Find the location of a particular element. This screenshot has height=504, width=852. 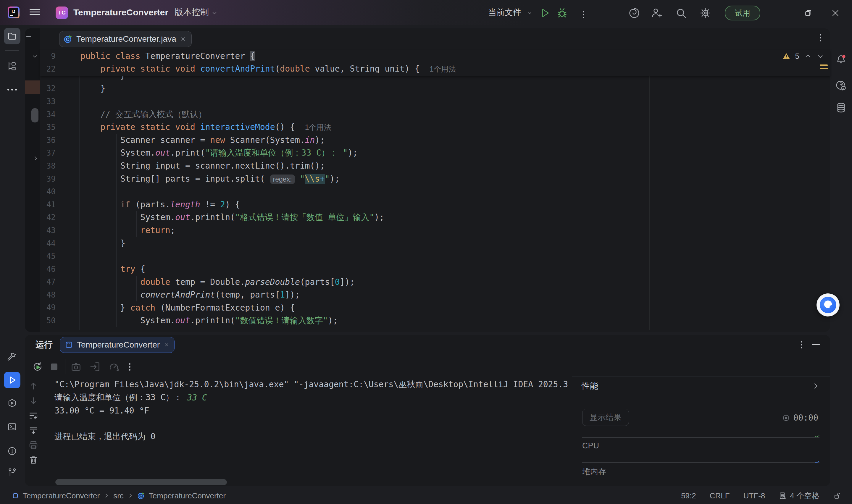

code-line: 34 // 交互式输入模式（默认） is located at coordinates (435, 114).